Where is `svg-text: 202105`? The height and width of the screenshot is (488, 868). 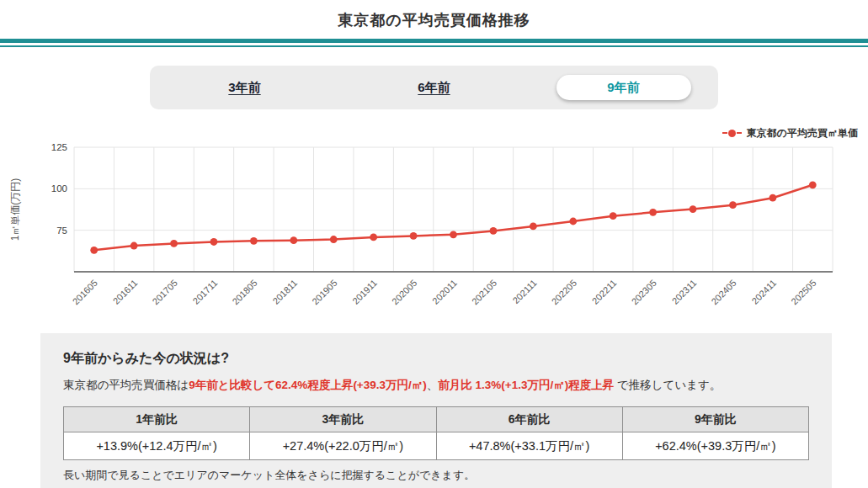 svg-text: 202105 is located at coordinates (484, 292).